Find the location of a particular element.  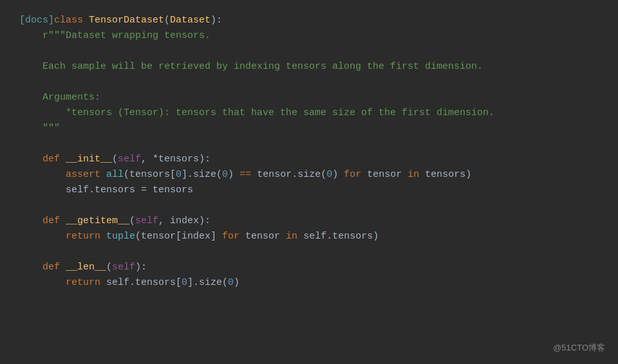

code-line-15: return tuple(tensor[index] for tensor in… is located at coordinates (309, 237).